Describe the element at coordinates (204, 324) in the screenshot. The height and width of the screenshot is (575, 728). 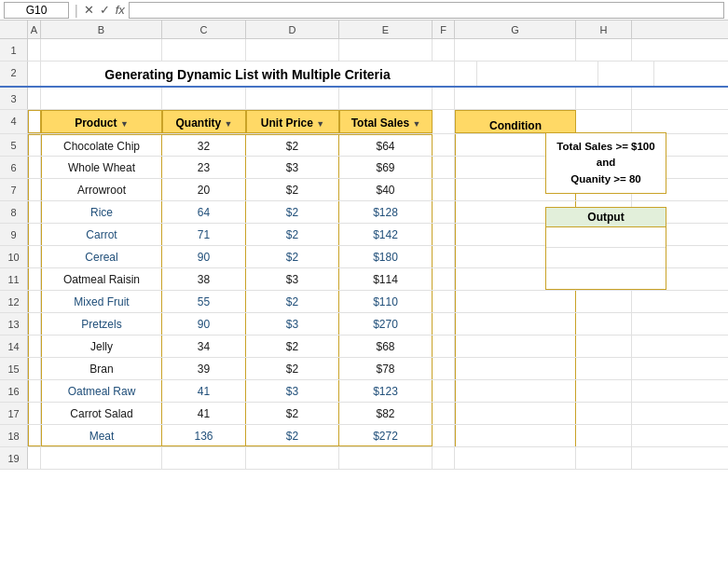
I see `cell-qty-13: 90` at that location.